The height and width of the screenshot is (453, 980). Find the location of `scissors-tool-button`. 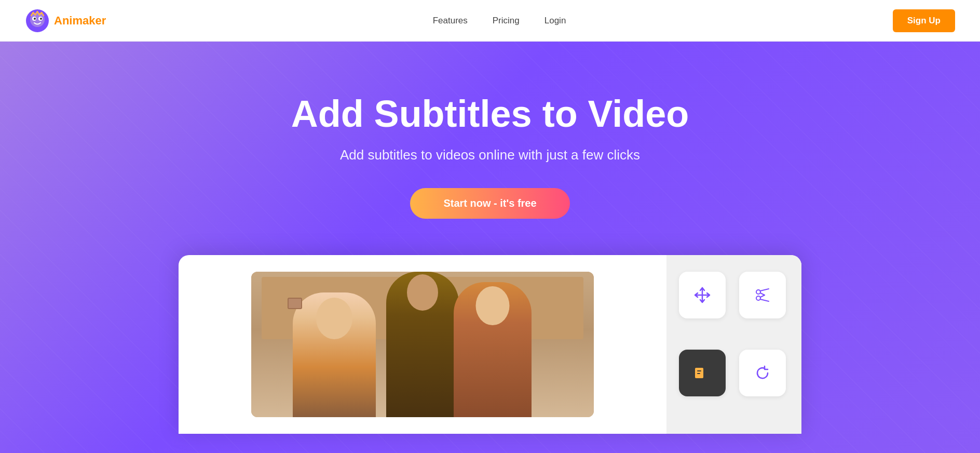

scissors-tool-button is located at coordinates (763, 295).